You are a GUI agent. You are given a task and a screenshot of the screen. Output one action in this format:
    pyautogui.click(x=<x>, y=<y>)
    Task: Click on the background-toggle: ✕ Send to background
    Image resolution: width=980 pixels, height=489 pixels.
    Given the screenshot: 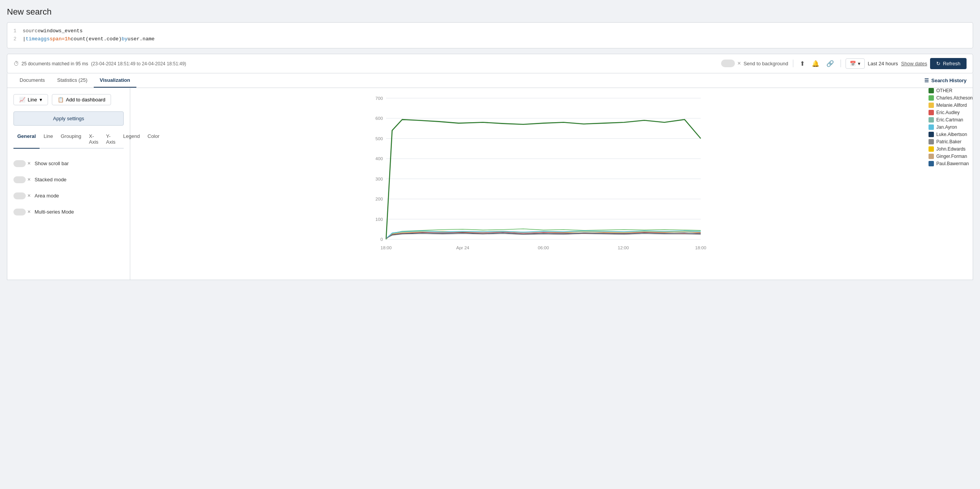 What is the action you would take?
    pyautogui.click(x=754, y=63)
    